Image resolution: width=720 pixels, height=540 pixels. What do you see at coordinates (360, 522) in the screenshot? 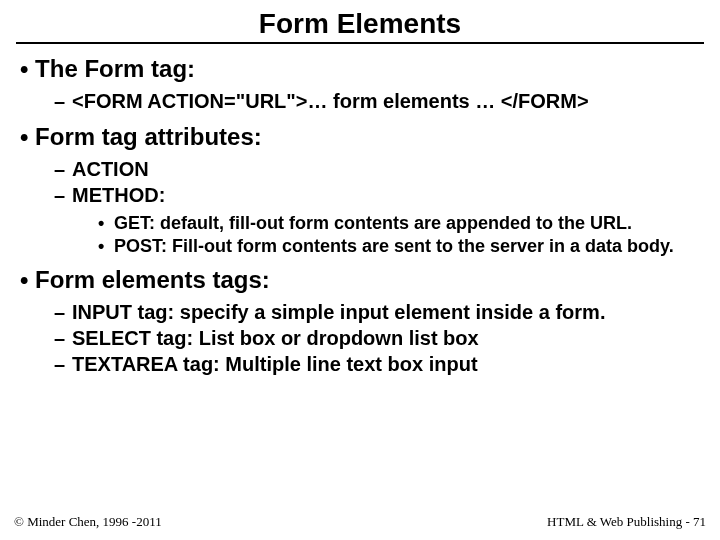
I see `slide-footer: © Minder Chen, 1996 -2011 HTML & Web Pub…` at bounding box center [360, 522].